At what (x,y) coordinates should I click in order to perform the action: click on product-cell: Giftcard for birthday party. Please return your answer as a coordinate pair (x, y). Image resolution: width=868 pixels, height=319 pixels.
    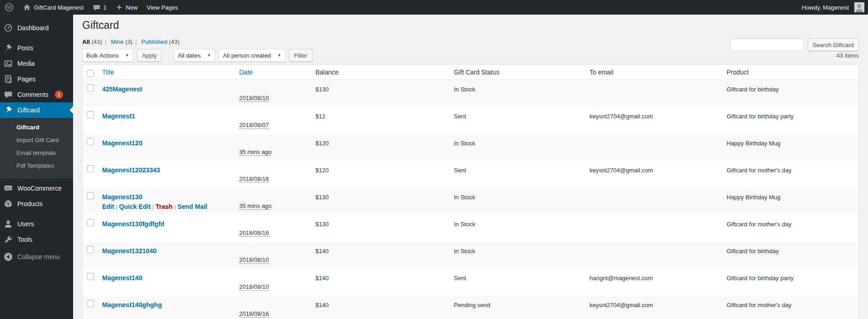
    Looking at the image, I should click on (790, 121).